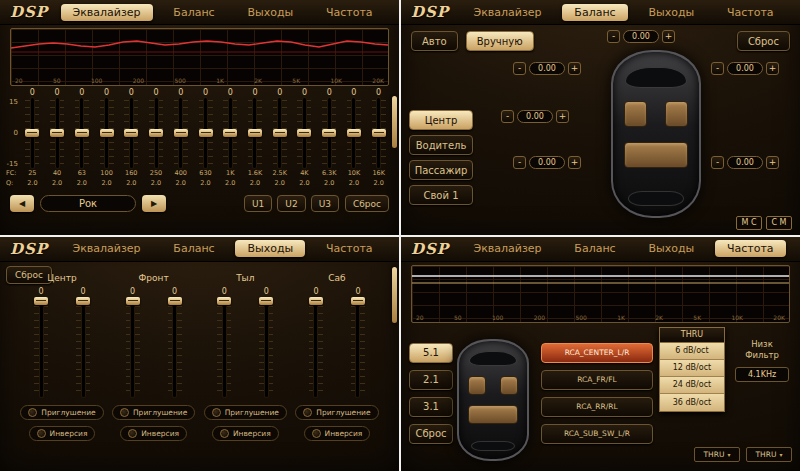 This screenshot has height=471, width=800. I want to click on position-button: Пассажир, so click(441, 170).